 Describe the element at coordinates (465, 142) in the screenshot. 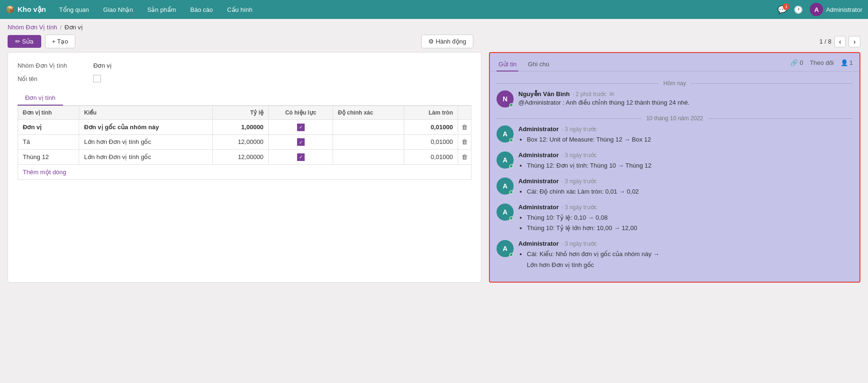

I see `cell-delete-2: 🗑` at that location.